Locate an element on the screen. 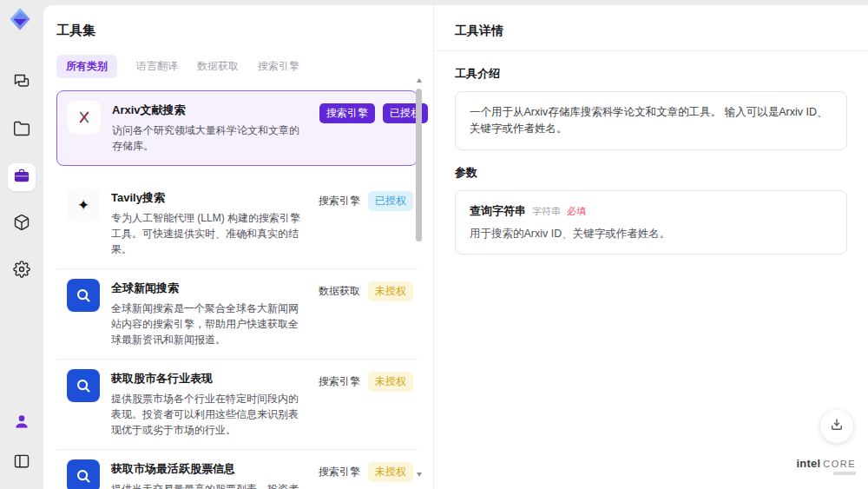 The image size is (868, 489). app-logo-icon is located at coordinates (20, 19).